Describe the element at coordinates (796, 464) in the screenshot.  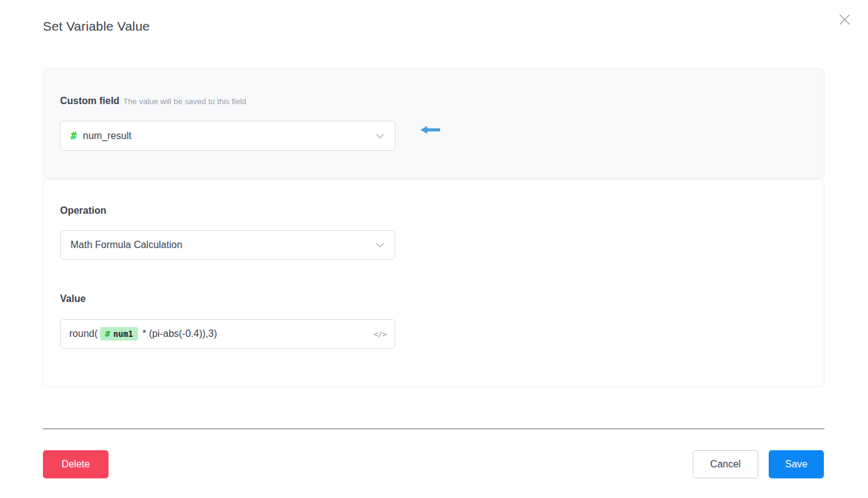
I see `save-button: Save` at that location.